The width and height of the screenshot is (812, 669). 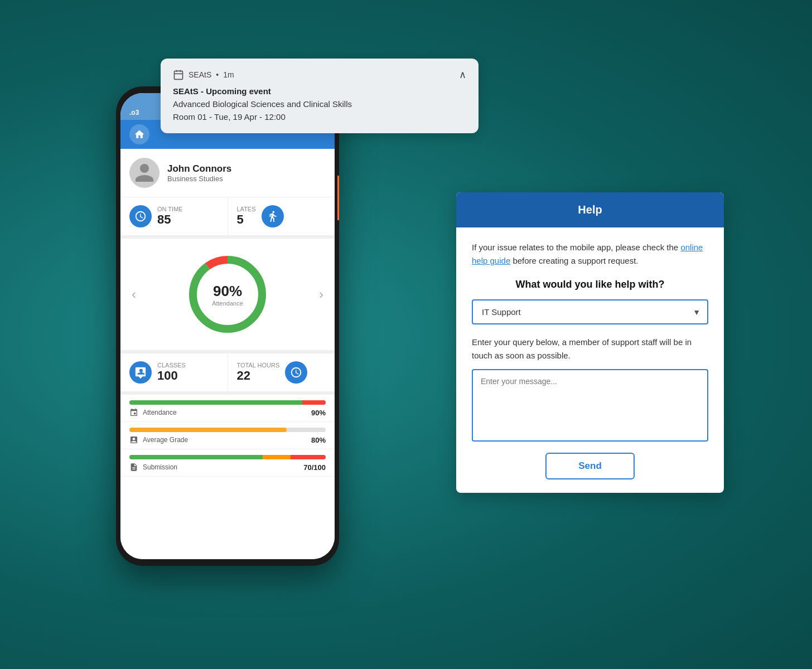 I want to click on attendance-bar, so click(x=228, y=403).